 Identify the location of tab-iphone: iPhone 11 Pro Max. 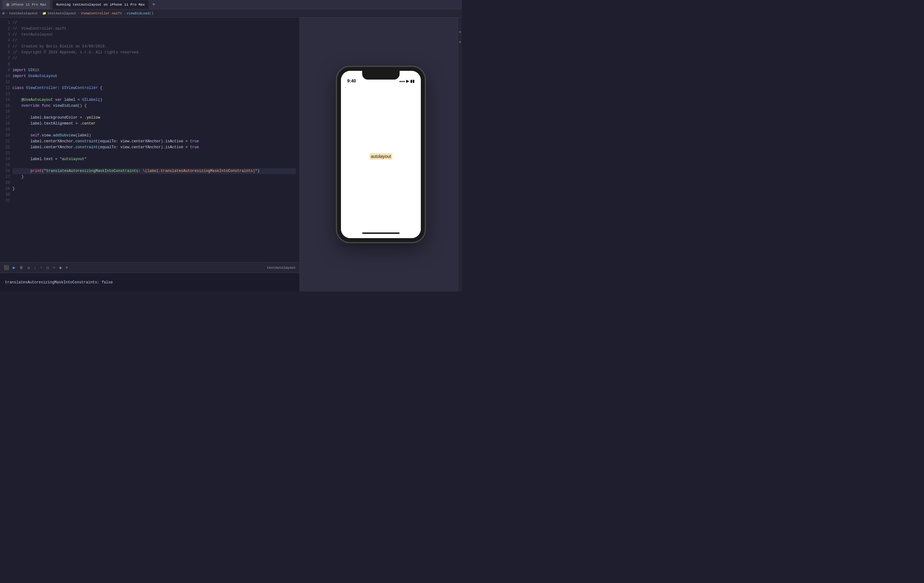
(26, 5).